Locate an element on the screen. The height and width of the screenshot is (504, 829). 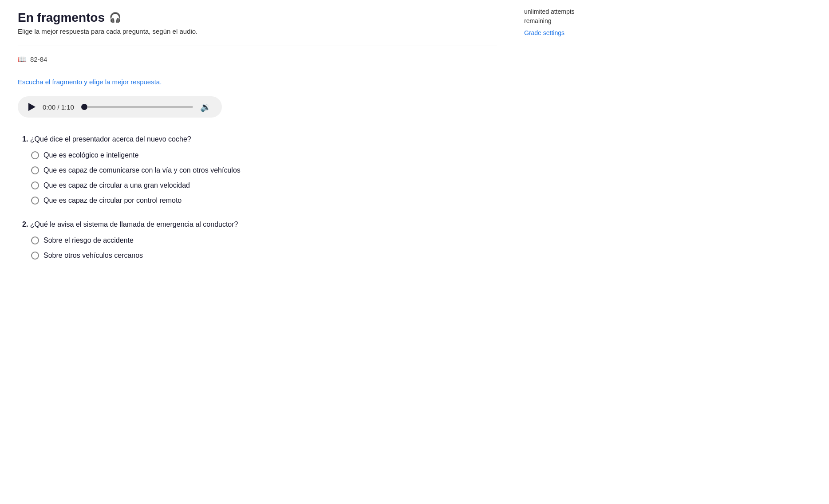
page-header: En fragmentos 🎧 is located at coordinates (257, 18).